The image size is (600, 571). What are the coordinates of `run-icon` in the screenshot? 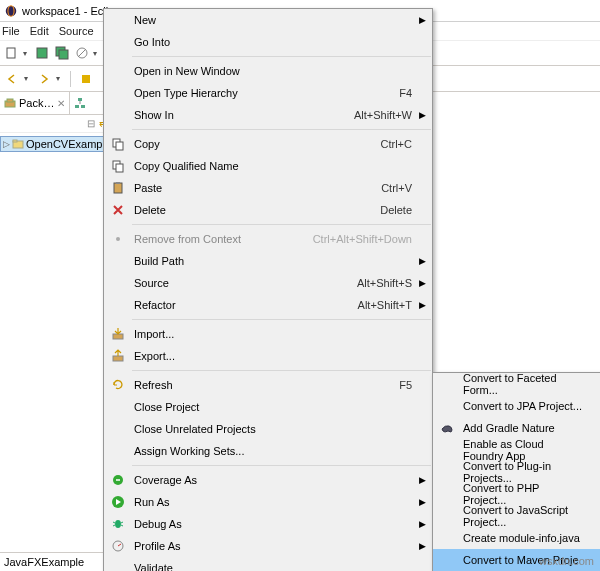 It's located at (118, 502).